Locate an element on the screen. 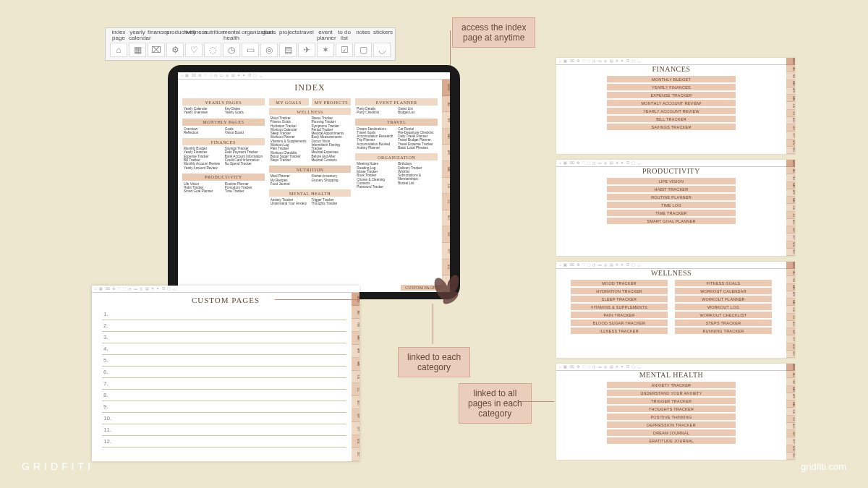 The height and width of the screenshot is (488, 868). page-link: LIFE VISION is located at coordinates (671, 181).